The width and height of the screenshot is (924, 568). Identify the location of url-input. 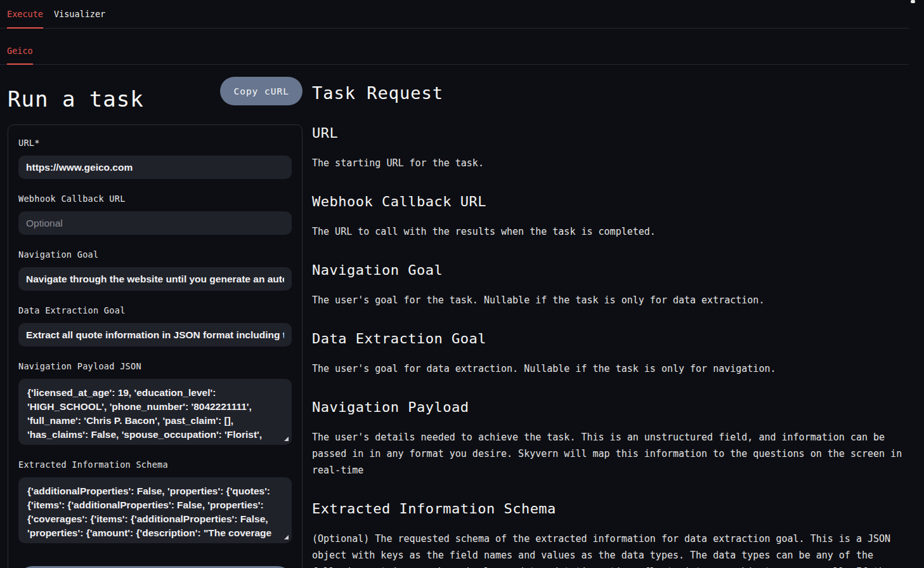
(155, 168).